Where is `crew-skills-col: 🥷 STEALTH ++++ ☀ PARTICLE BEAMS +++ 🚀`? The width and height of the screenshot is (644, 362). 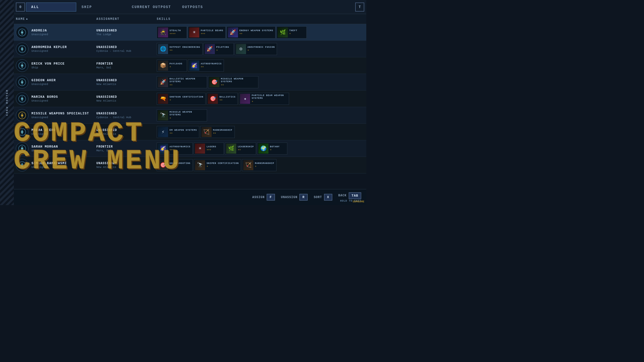
crew-skills-col: 🥷 STEALTH ++++ ☀ PARTICLE BEAMS +++ 🚀 is located at coordinates (261, 32).